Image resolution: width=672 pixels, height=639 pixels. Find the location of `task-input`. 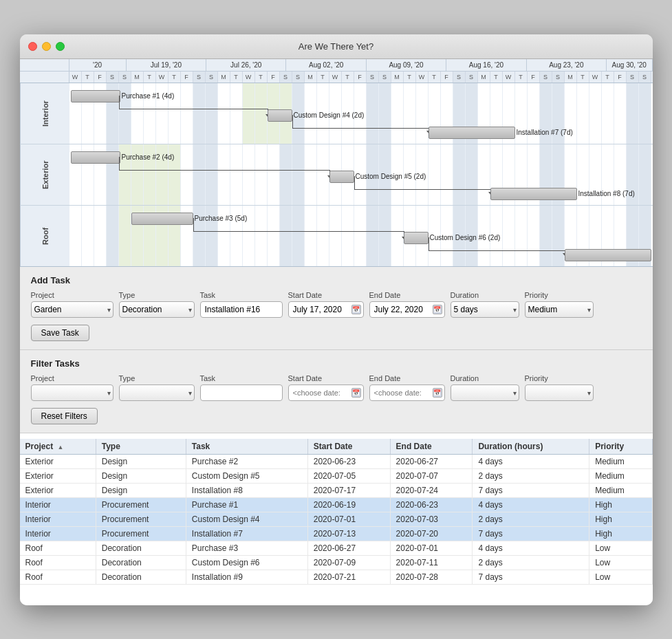

task-input is located at coordinates (241, 310).